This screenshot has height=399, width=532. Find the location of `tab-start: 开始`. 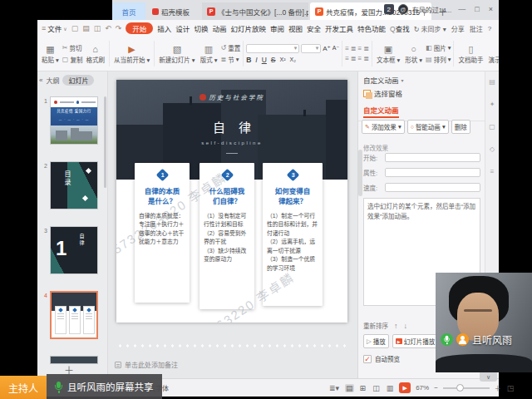

tab-start: 开始 is located at coordinates (140, 28).